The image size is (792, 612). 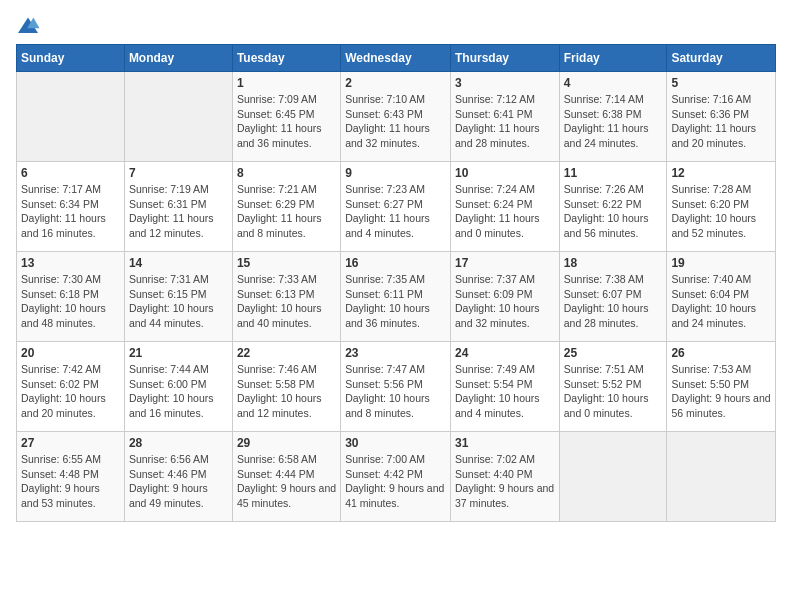 I want to click on day-detail: Sunrise: 7:38 AM Sunset: 6:07 PM Dayligh…, so click(x=614, y=302).